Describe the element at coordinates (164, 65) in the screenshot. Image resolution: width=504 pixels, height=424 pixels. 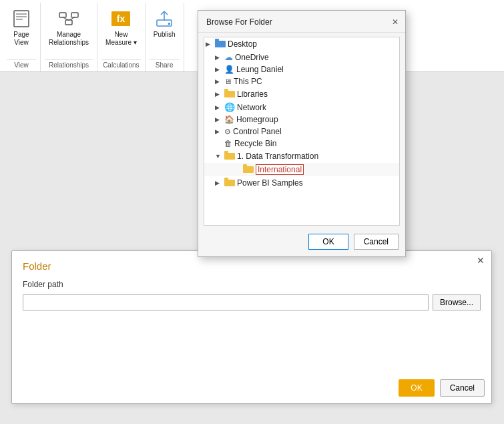
I see `ribbon-group-share-label: Share` at that location.